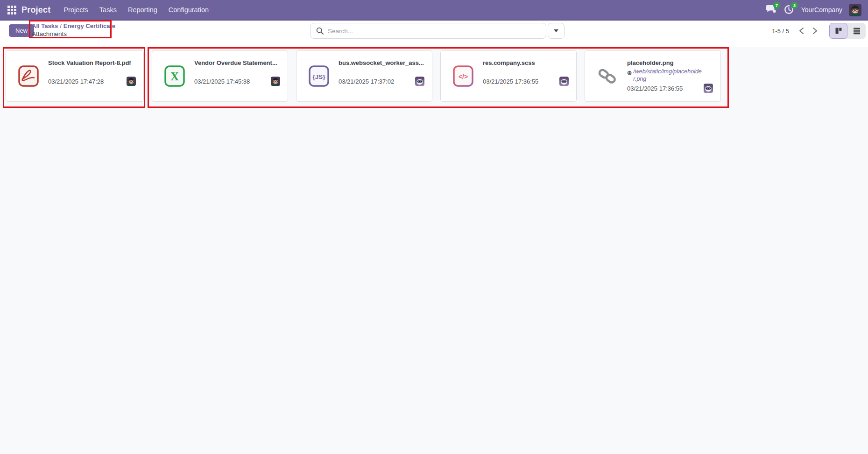  Describe the element at coordinates (21, 31) in the screenshot. I see `new-button: New` at that location.